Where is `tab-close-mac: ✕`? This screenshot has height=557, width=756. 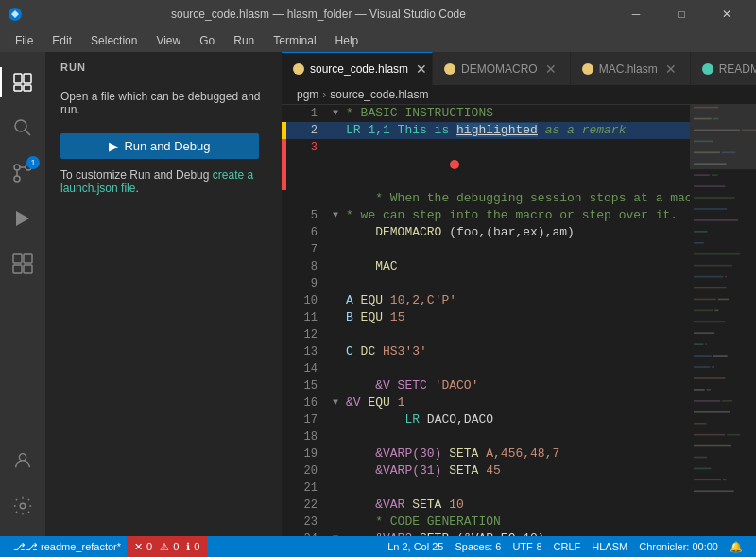 tab-close-mac: ✕ is located at coordinates (671, 69).